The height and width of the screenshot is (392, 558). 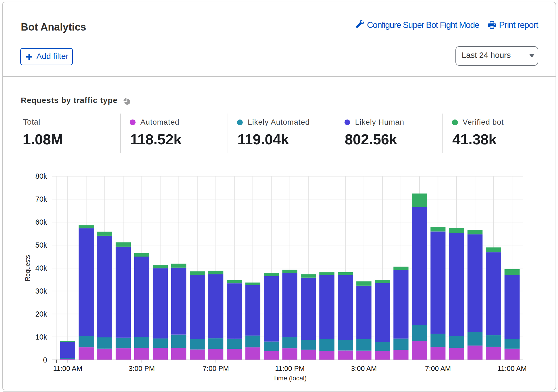 What do you see at coordinates (142, 368) in the screenshot?
I see `svg-text: 3:00 PM` at bounding box center [142, 368].